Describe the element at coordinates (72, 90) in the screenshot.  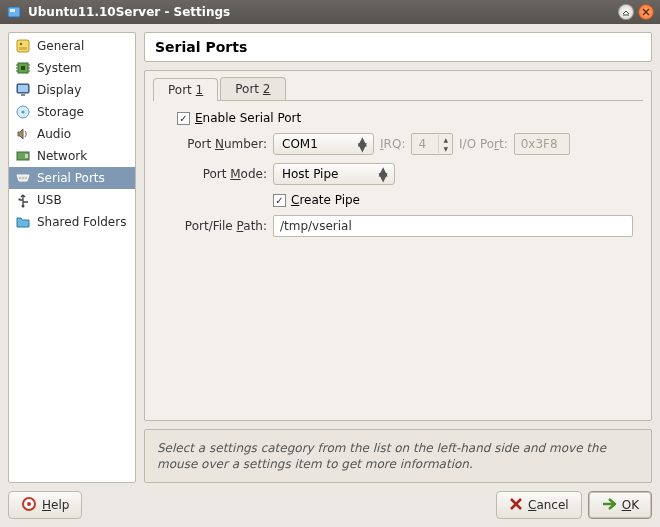
I see `sidebar-item-display: Display` at that location.